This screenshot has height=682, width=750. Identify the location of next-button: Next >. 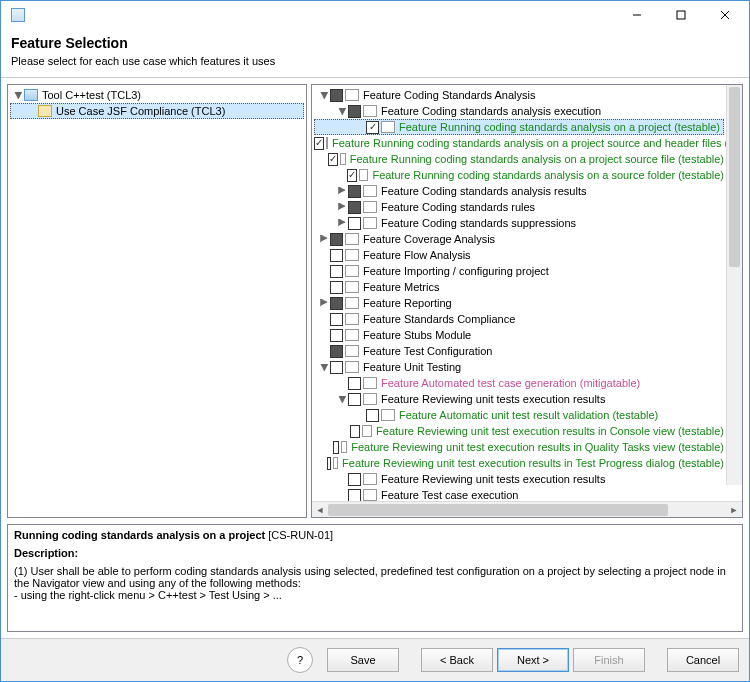
(533, 660).